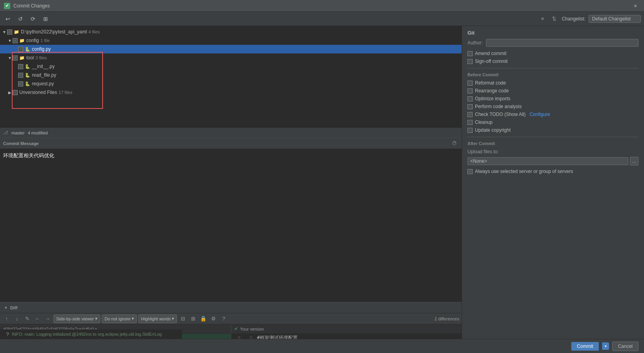 The image size is (644, 353). Describe the element at coordinates (553, 61) in the screenshot. I see `signoff-commit-row: Sign-off commit` at that location.